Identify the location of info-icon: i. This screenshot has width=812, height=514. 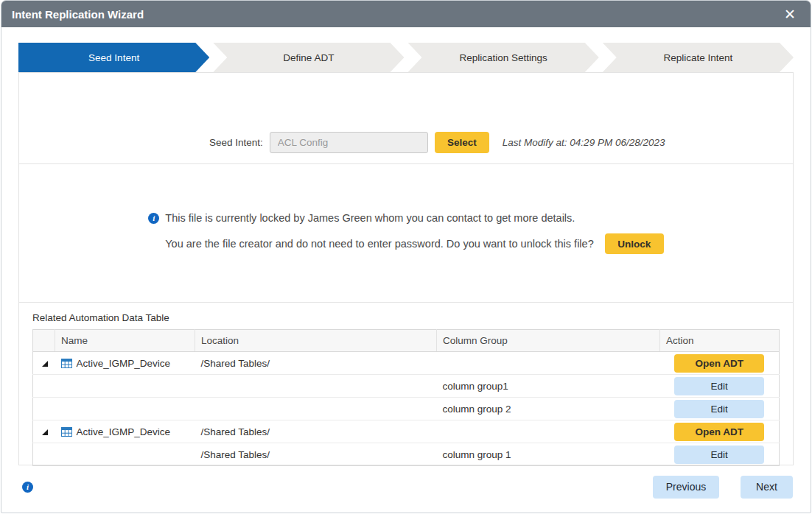
(153, 218).